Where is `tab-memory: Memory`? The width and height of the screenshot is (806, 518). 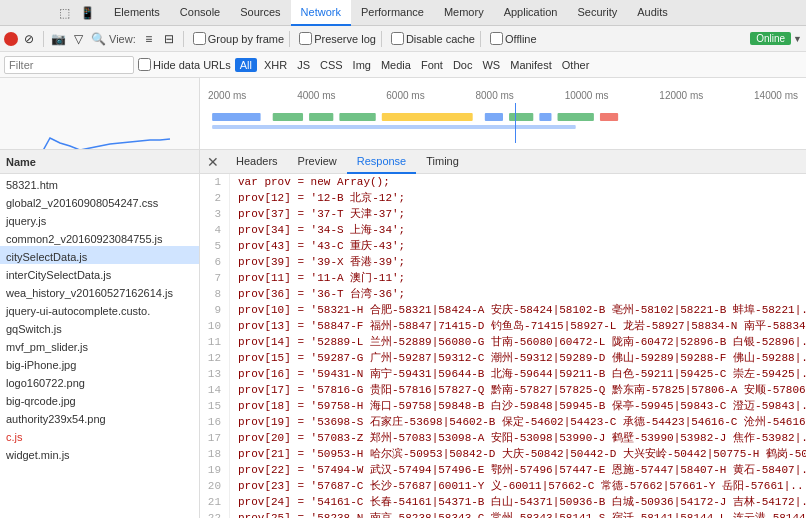
tab-memory: Memory is located at coordinates (464, 13).